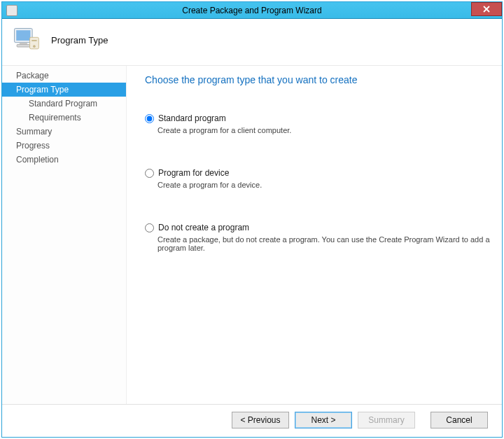 This screenshot has height=439, width=504. What do you see at coordinates (64, 76) in the screenshot?
I see `nav-item-package: Package` at bounding box center [64, 76].